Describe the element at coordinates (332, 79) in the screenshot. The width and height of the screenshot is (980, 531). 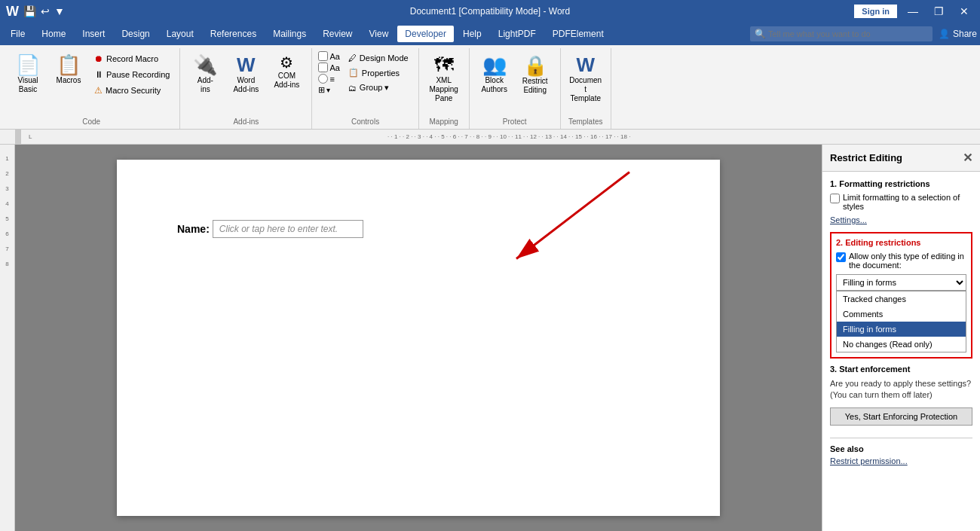
I see `radio-label: ≡` at that location.